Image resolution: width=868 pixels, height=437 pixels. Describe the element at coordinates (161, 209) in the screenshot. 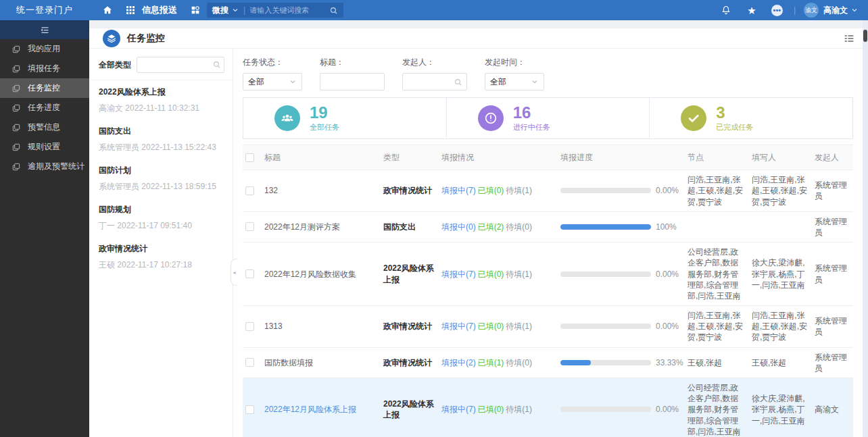

I see `task-title: 国防规划` at that location.